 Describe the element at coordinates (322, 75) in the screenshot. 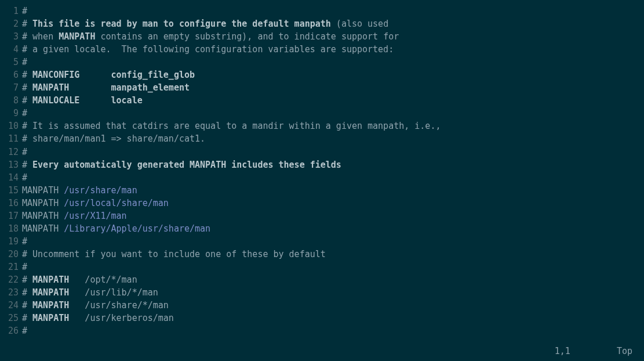

I see `code-line: 6# MANCONFIG config_file_glob` at that location.